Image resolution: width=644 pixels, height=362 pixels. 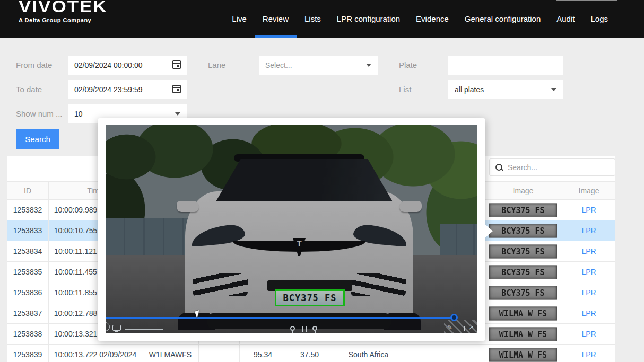 I want to click on frame-icon, so click(x=462, y=329).